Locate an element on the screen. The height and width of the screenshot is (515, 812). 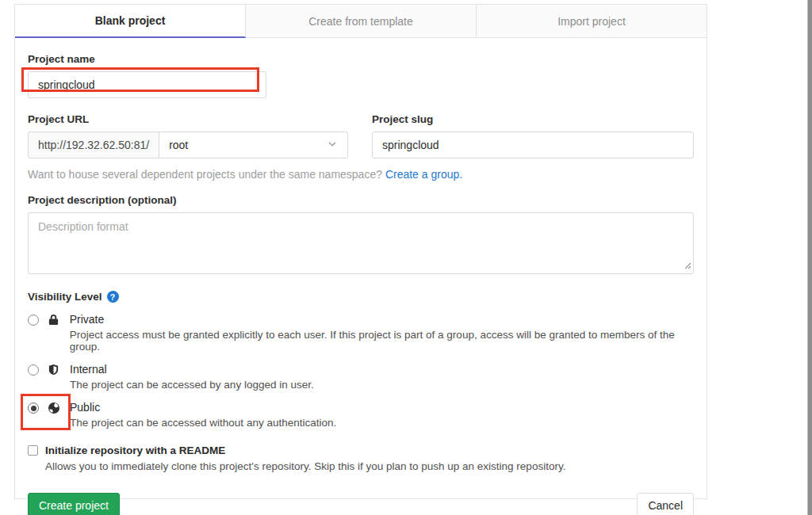
project-url-prefix: http://192.32.62.50:81/ is located at coordinates (94, 145).